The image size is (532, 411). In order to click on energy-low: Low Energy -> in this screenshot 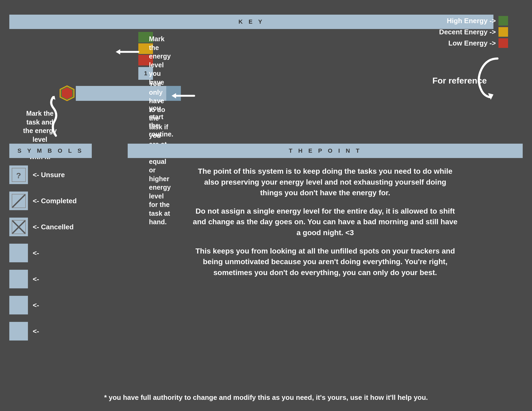, I will do `click(473, 43)`.